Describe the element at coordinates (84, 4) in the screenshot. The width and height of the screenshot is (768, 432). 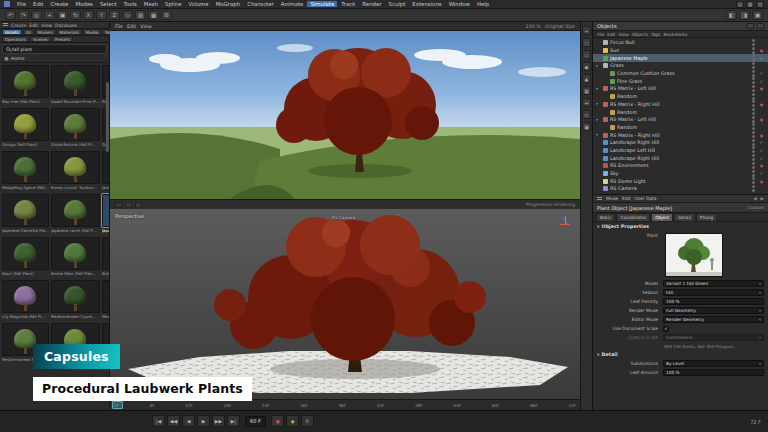
I see `menu-item: Modes` at that location.